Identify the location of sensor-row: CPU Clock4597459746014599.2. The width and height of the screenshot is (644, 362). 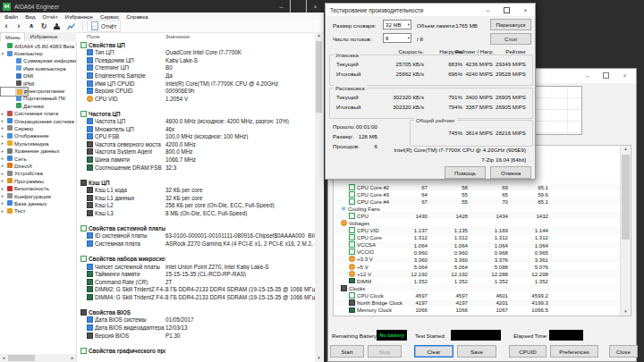
(478, 295).